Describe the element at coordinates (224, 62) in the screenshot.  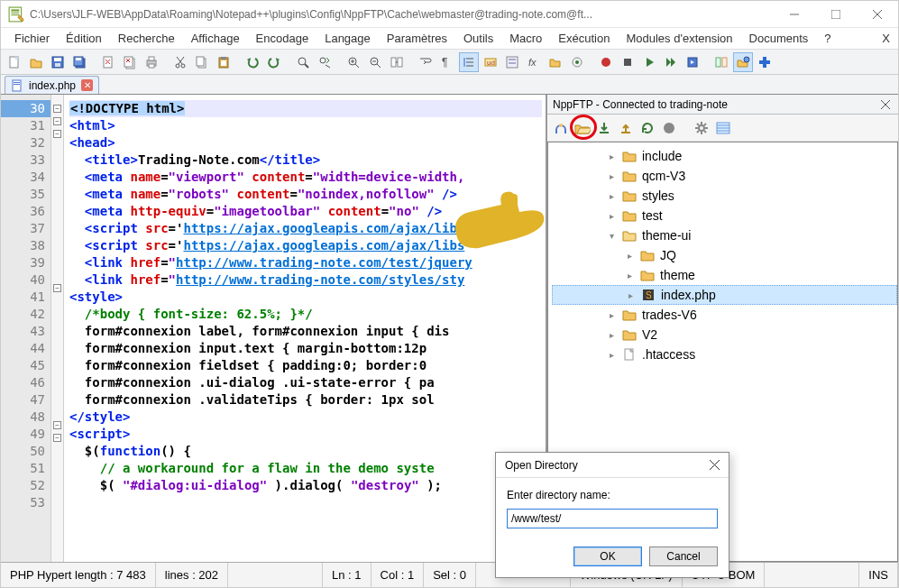
I see `paste-icon` at that location.